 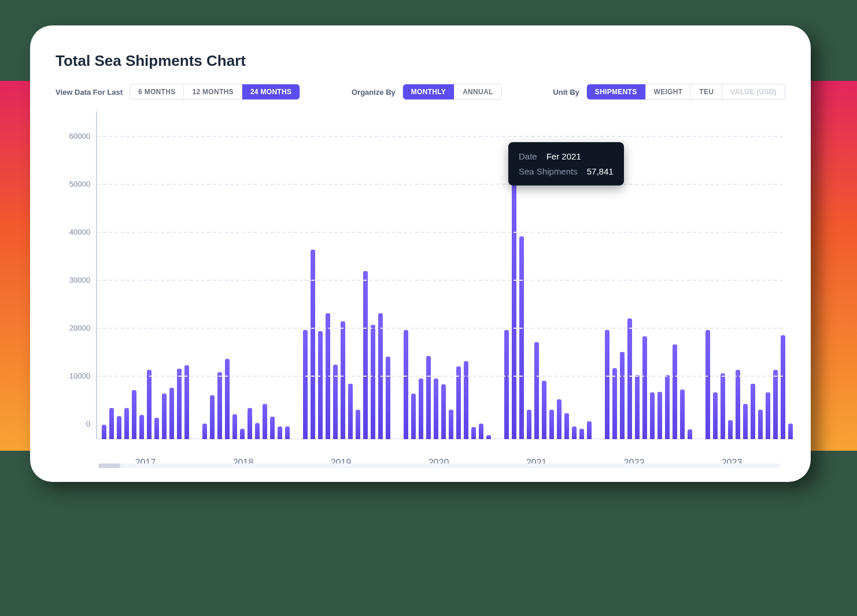 What do you see at coordinates (668, 92) in the screenshot?
I see `unit-option-weight: WEIGHT` at bounding box center [668, 92].